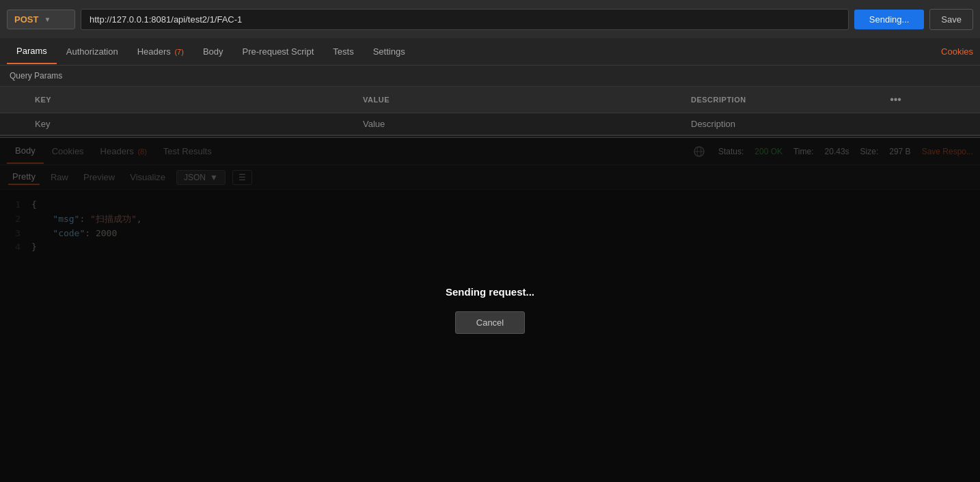 Image resolution: width=980 pixels, height=482 pixels. Describe the element at coordinates (36, 76) in the screenshot. I see `query-params-label: Query Params` at that location.